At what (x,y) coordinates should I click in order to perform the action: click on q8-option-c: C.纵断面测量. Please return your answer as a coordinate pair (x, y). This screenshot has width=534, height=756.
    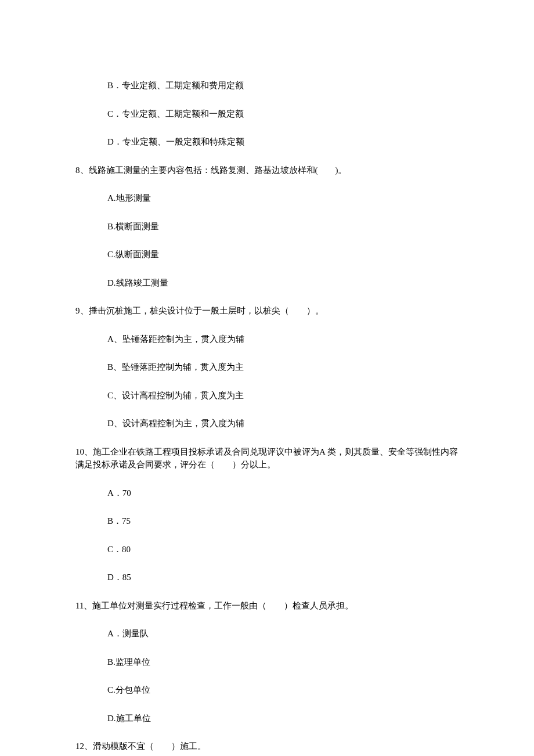
    Looking at the image, I should click on (283, 254).